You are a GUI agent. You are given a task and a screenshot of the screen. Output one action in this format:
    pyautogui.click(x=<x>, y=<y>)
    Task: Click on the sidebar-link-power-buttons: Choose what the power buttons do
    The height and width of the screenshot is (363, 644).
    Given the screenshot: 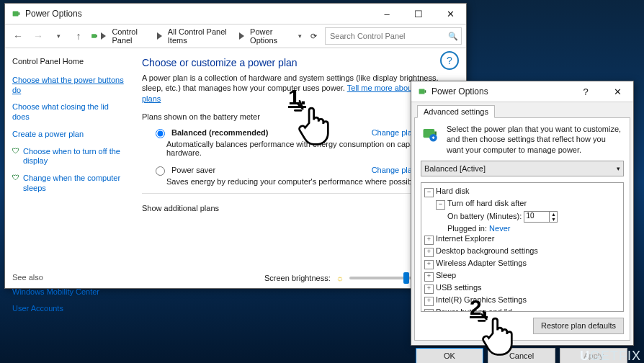 What is the action you would take?
    pyautogui.click(x=70, y=86)
    